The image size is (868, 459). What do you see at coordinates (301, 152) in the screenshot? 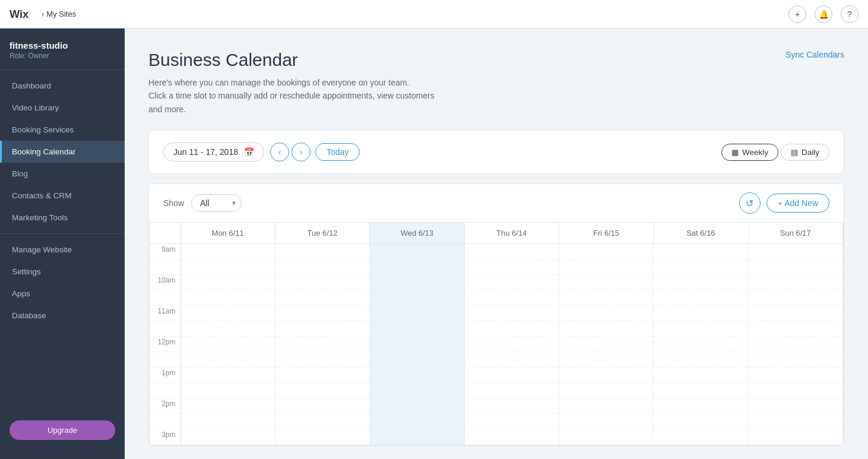
I see `next-week-button: ›` at bounding box center [301, 152].